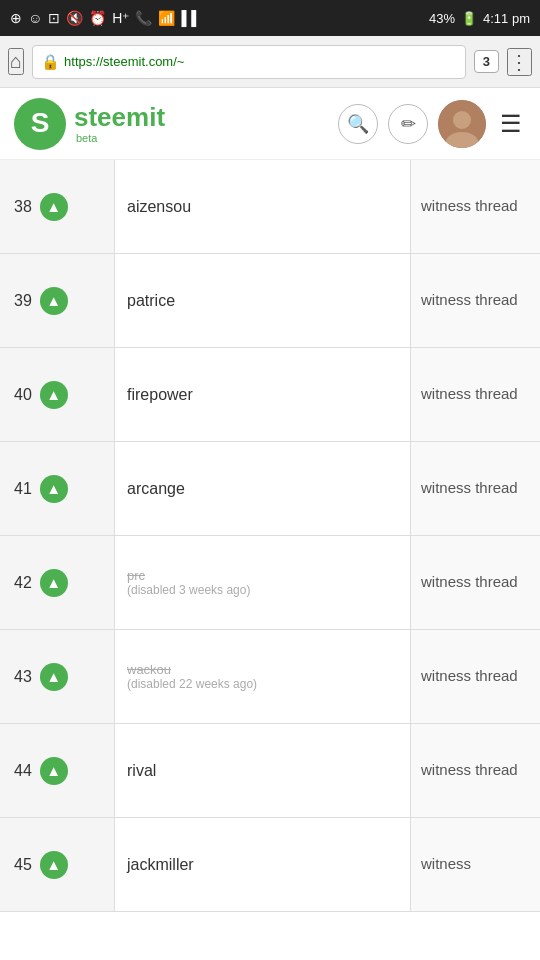 The height and width of the screenshot is (960, 540). What do you see at coordinates (23, 583) in the screenshot?
I see `rank-number: 42` at bounding box center [23, 583].